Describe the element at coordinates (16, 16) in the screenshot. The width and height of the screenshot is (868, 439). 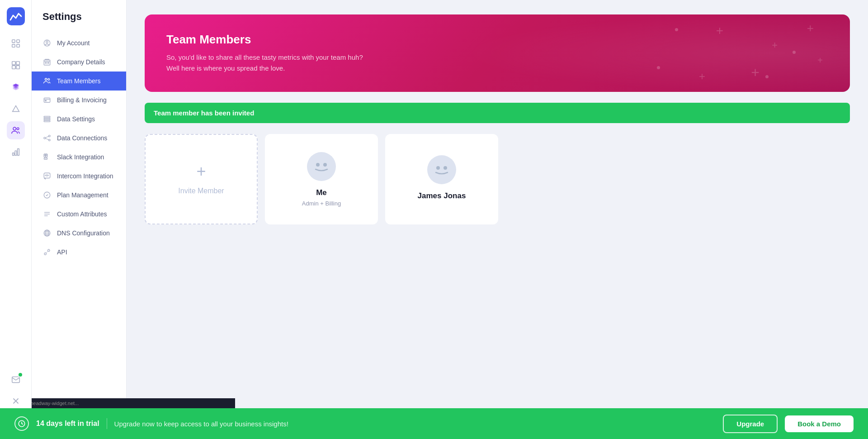
I see `app-logo` at that location.